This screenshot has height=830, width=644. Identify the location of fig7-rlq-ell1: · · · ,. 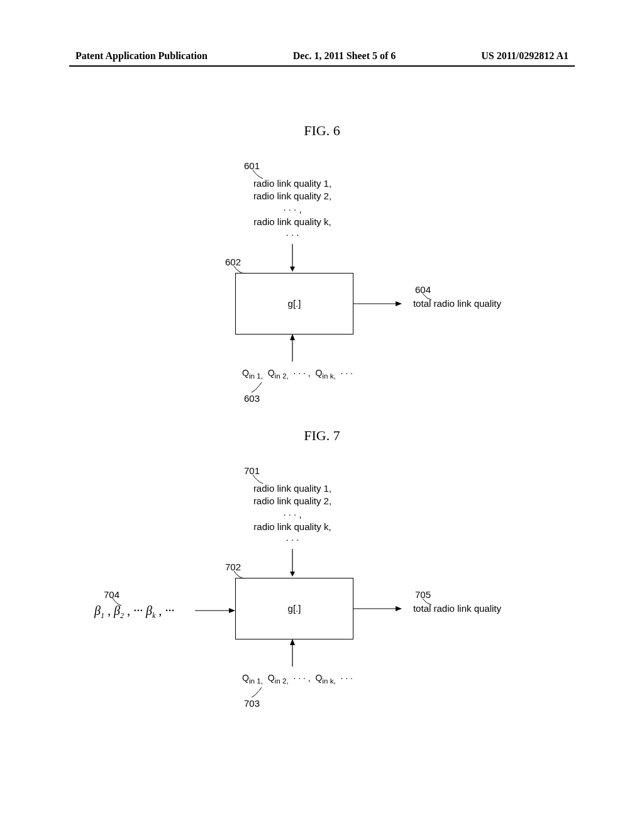
(292, 514).